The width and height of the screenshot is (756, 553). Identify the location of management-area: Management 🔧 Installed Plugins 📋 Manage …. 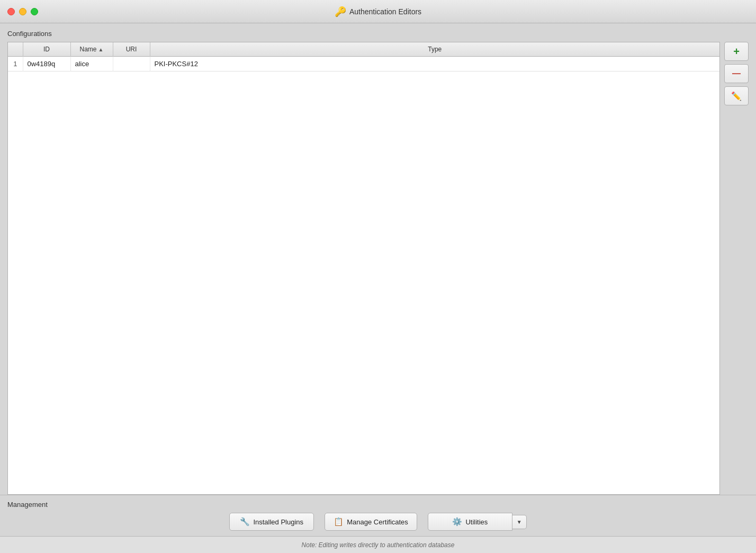
(378, 515).